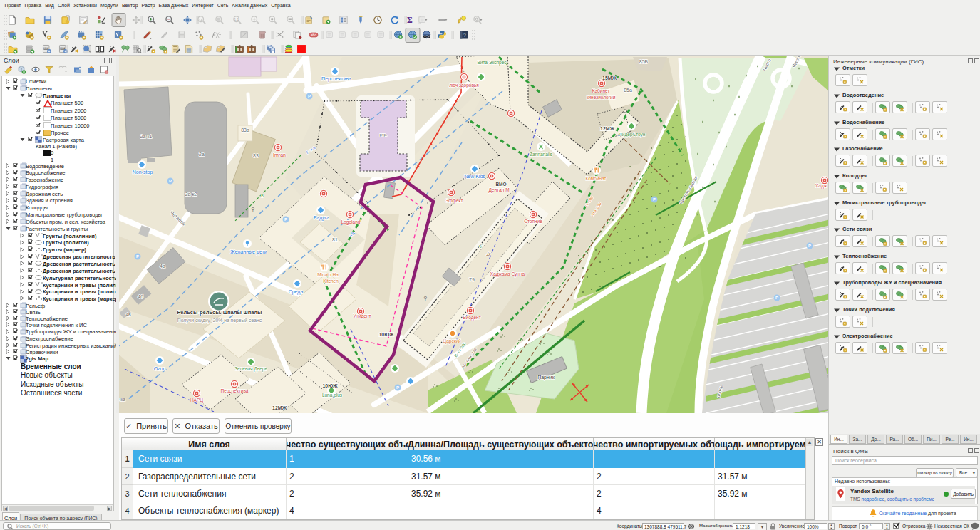 The height and width of the screenshot is (530, 980). I want to click on svg-text: abc, so click(314, 36).